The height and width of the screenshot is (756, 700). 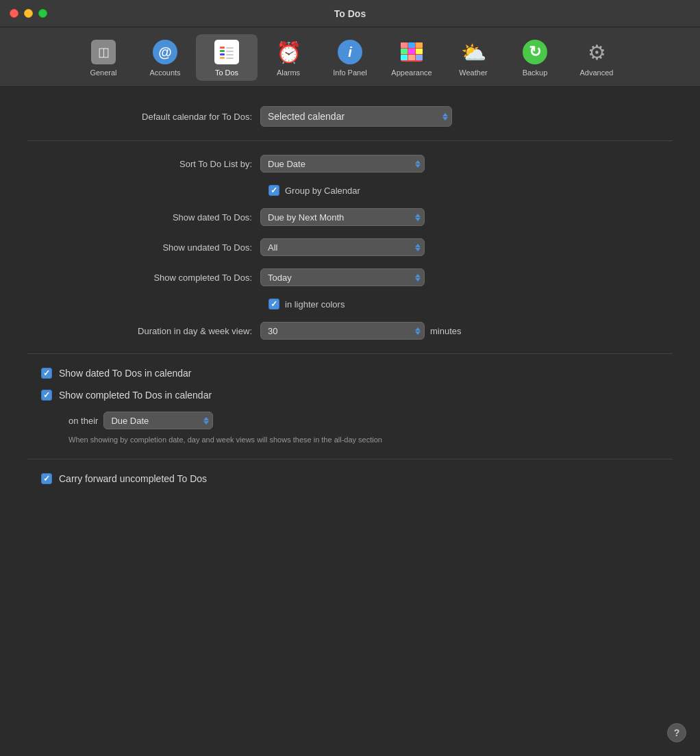 What do you see at coordinates (342, 277) in the screenshot?
I see `show-completed-select-wrapper: Today Yesterday This Week None All` at bounding box center [342, 277].